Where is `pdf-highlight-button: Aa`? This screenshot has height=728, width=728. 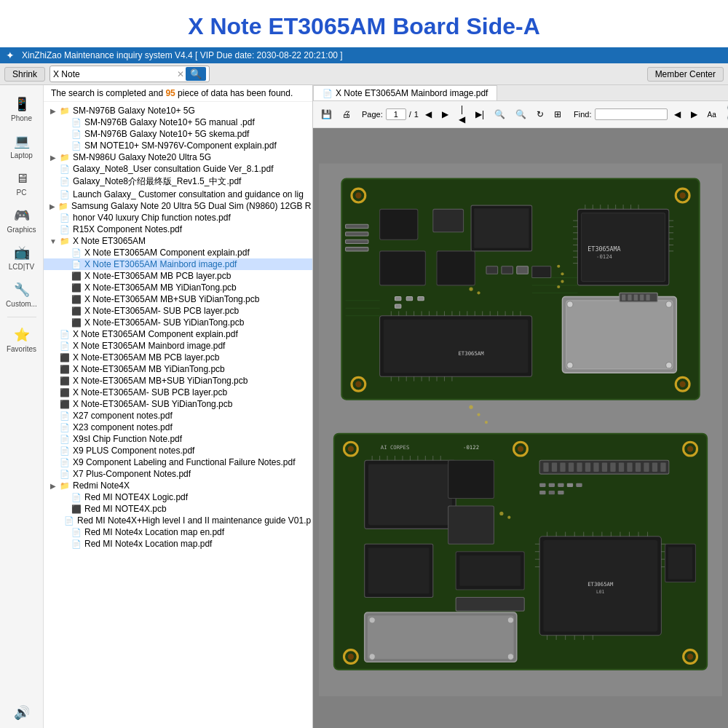
pdf-highlight-button: Aa is located at coordinates (712, 115).